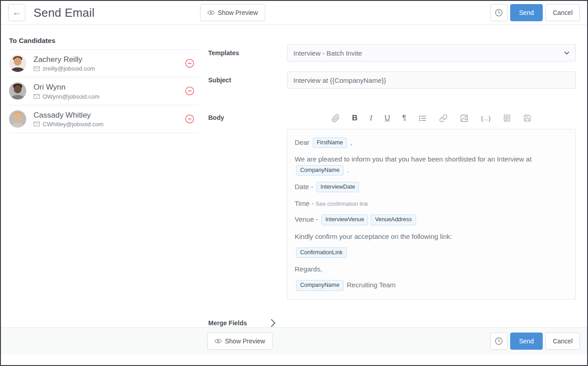 This screenshot has width=588, height=366. I want to click on send-button: Send, so click(527, 13).